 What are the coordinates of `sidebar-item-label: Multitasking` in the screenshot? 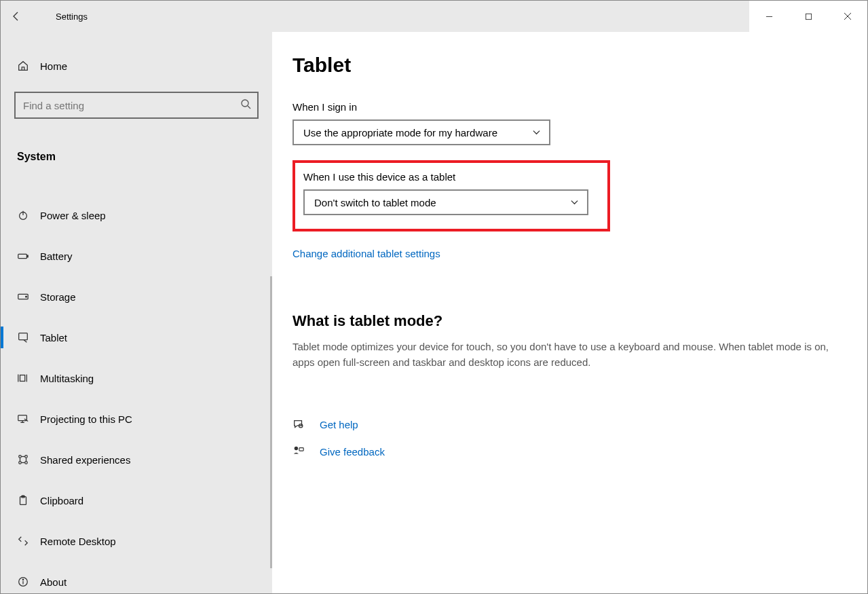 It's located at (67, 379).